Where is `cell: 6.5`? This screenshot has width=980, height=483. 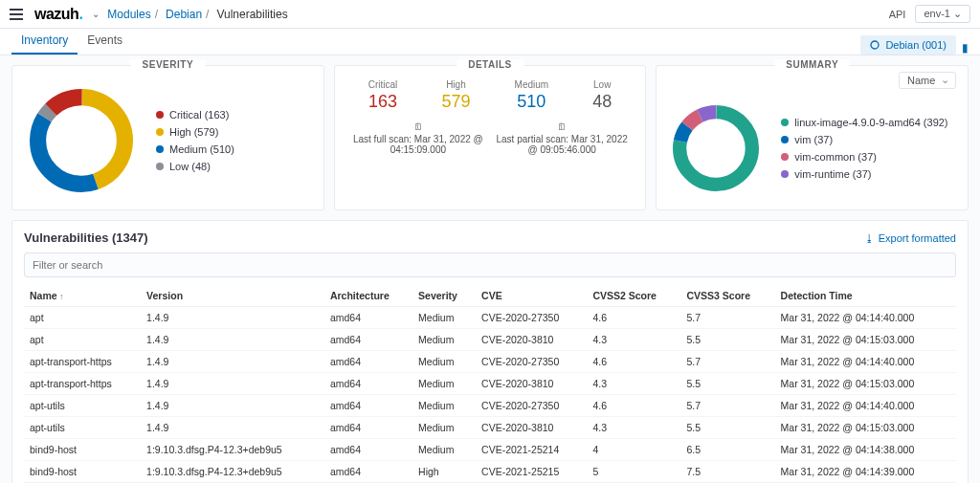
cell: 6.5 is located at coordinates (727, 450).